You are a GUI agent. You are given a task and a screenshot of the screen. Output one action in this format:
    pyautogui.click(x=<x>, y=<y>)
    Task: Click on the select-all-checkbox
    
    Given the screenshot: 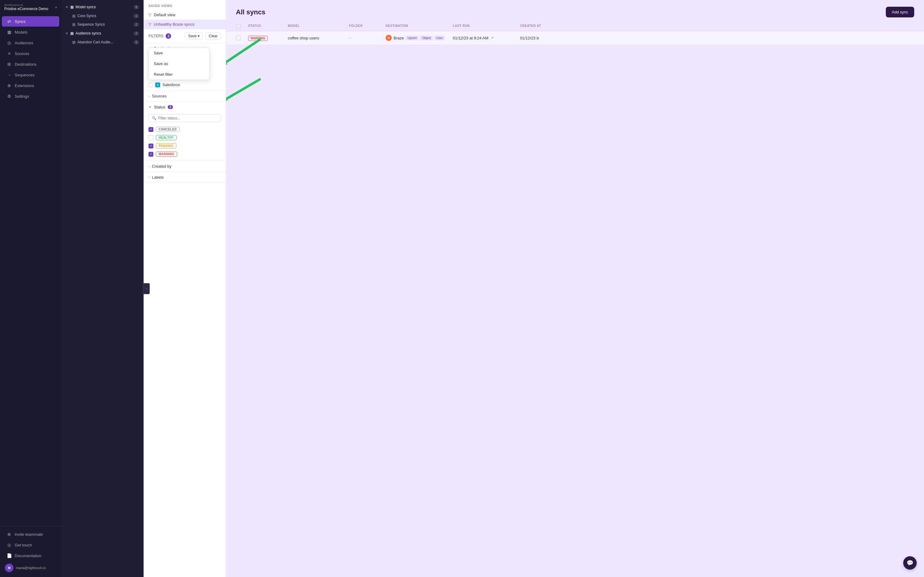 What is the action you would take?
    pyautogui.click(x=238, y=27)
    